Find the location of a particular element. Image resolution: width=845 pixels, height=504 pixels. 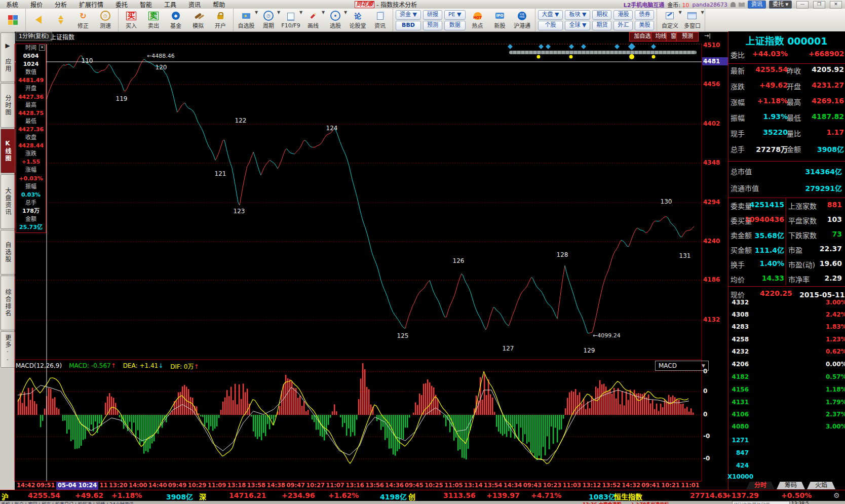

chart-btn-预测: 预测 is located at coordinates (687, 36).